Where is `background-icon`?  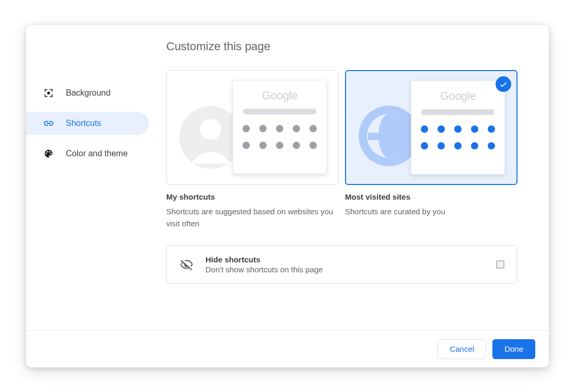
background-icon is located at coordinates (49, 93).